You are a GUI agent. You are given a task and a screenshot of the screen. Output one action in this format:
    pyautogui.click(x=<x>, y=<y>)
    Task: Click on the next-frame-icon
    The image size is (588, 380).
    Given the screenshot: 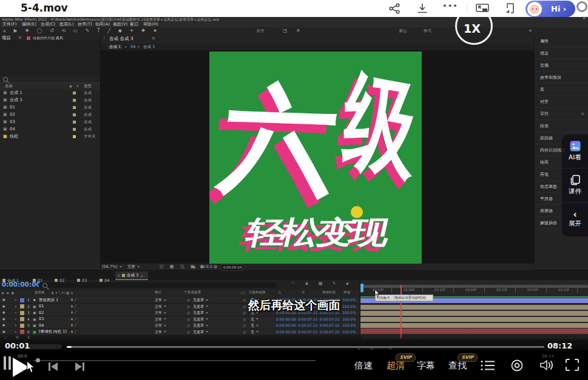 What is the action you would take?
    pyautogui.click(x=79, y=367)
    